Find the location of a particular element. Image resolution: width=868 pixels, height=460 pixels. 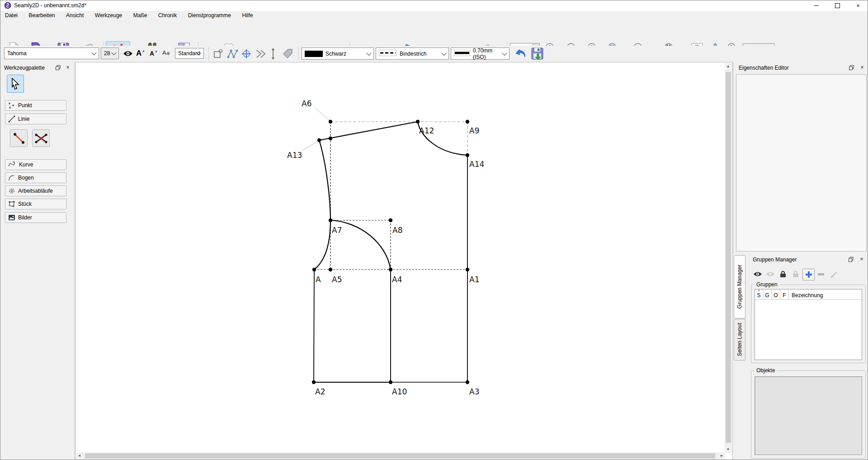

lock-group-button is located at coordinates (783, 274).